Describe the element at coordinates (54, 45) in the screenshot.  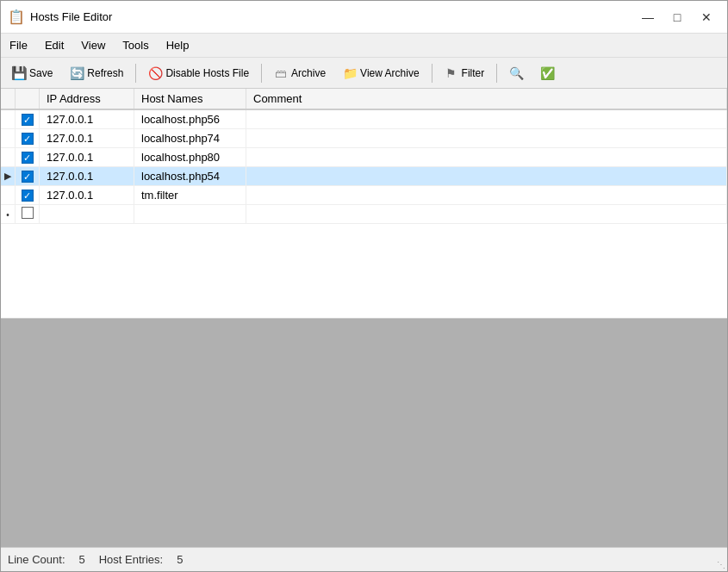
I see `menu-edit: Edit` at that location.